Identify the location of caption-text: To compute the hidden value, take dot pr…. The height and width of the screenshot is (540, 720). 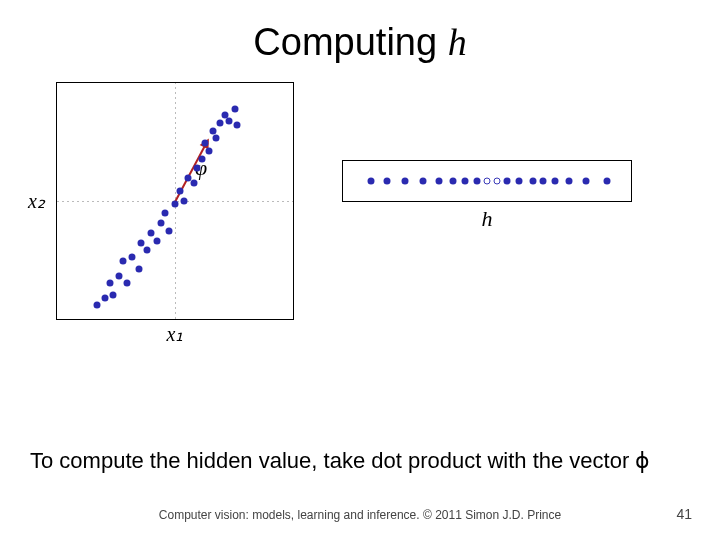
(332, 460).